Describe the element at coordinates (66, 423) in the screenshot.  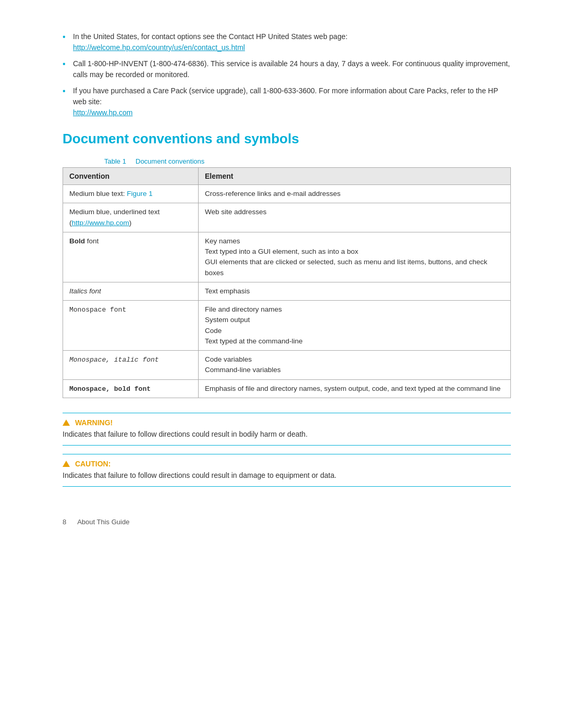
I see `warning-triangle-icon` at that location.